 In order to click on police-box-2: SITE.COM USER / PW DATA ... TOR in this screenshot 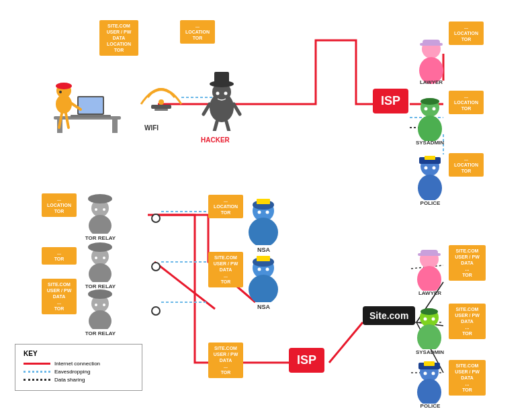, I will do `click(468, 377)`.